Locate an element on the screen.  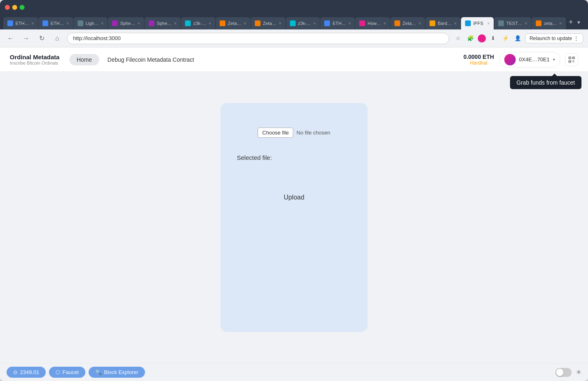
tab-dropdown-icon: ▾ is located at coordinates (579, 22).